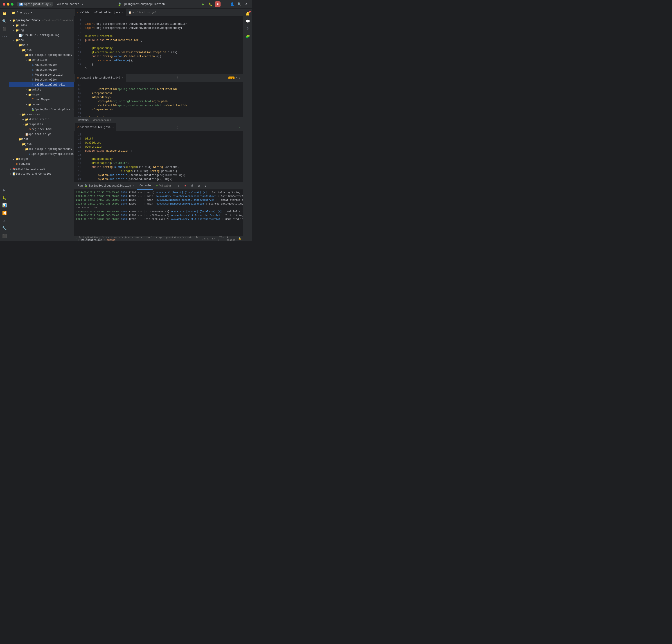 The width and height of the screenshot is (672, 644). I want to click on main-editor-pane: 1011121314151617181920212223 @Slf4j @Val…, so click(159, 156).